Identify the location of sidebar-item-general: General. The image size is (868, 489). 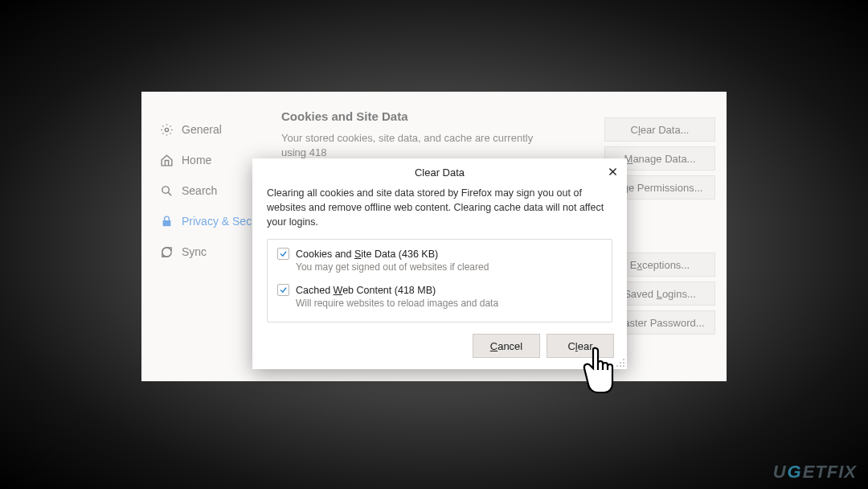
(205, 129).